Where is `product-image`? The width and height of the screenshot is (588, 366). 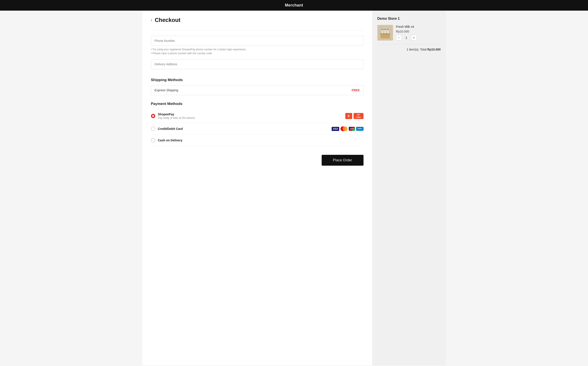 product-image is located at coordinates (385, 33).